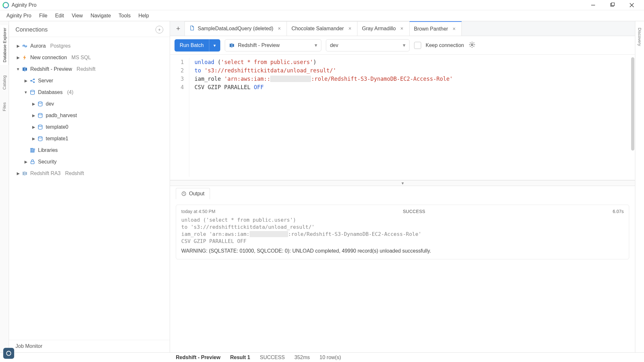  I want to click on rail-database-explorer: Database Explorer, so click(5, 45).